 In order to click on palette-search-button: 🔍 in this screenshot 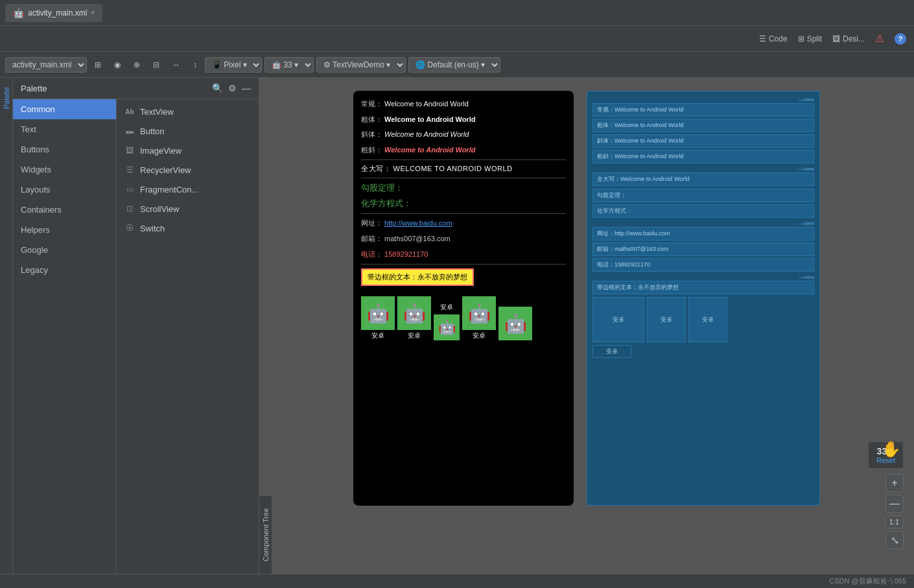, I will do `click(218, 88)`.